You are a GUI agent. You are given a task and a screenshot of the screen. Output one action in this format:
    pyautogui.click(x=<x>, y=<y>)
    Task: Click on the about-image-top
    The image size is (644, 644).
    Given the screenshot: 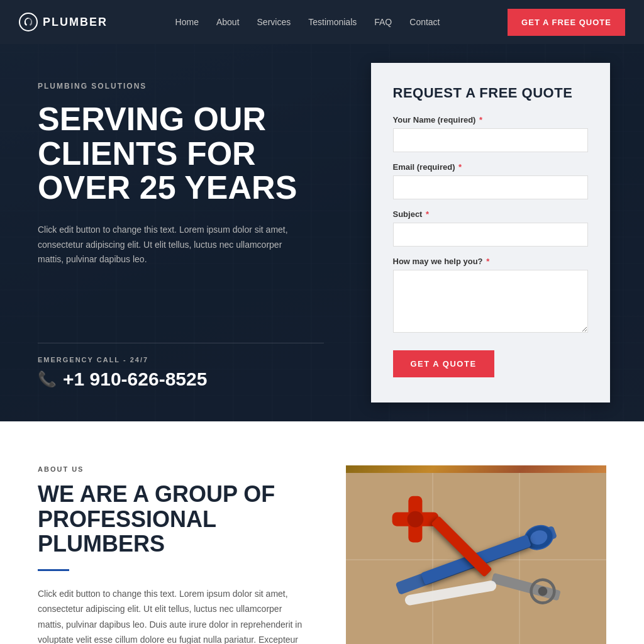 What is the action you would take?
    pyautogui.click(x=476, y=555)
    